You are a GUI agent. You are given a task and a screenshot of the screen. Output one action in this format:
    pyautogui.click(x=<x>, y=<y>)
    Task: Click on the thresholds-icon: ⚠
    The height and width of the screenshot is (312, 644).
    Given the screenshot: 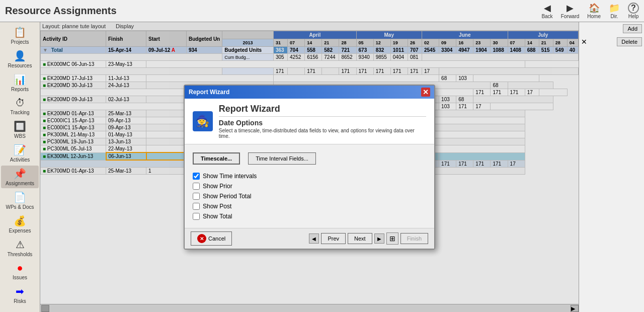 What is the action you would take?
    pyautogui.click(x=20, y=245)
    